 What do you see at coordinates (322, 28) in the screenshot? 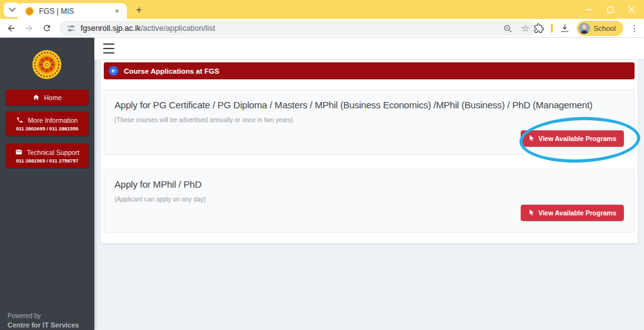
I see `browser-toolbar: fgsenroll.sjp.ac.lk/active/application/l…` at bounding box center [322, 28].